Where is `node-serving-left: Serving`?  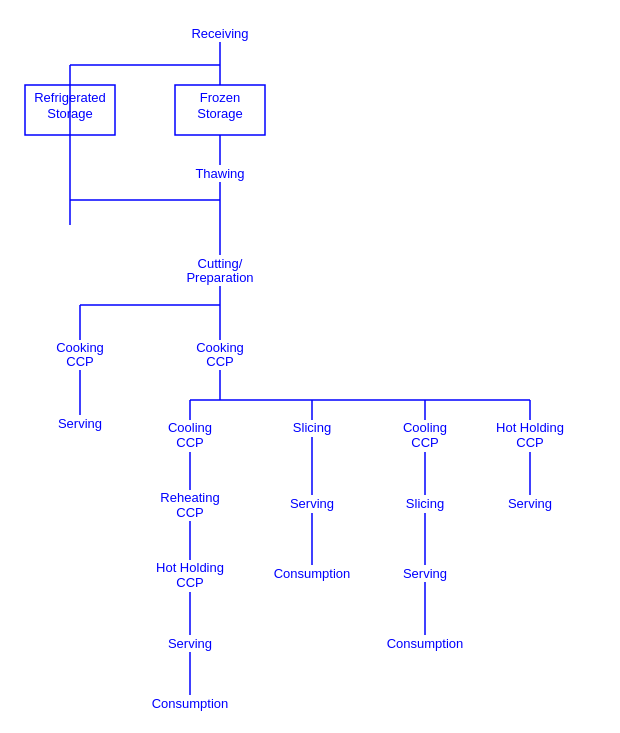 node-serving-left: Serving is located at coordinates (80, 424).